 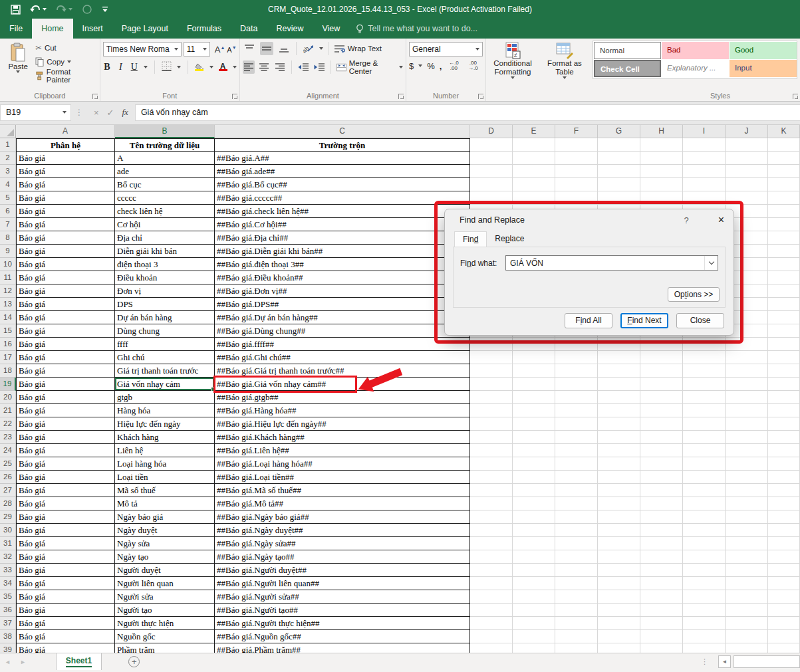 What do you see at coordinates (65, 623) in the screenshot?
I see `cell-A37: Báo giá` at bounding box center [65, 623].